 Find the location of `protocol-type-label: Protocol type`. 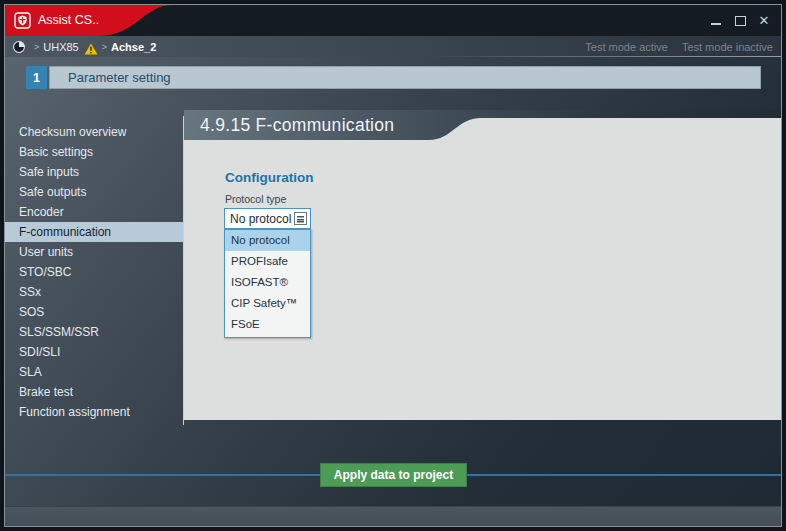

protocol-type-label: Protocol type is located at coordinates (256, 199).